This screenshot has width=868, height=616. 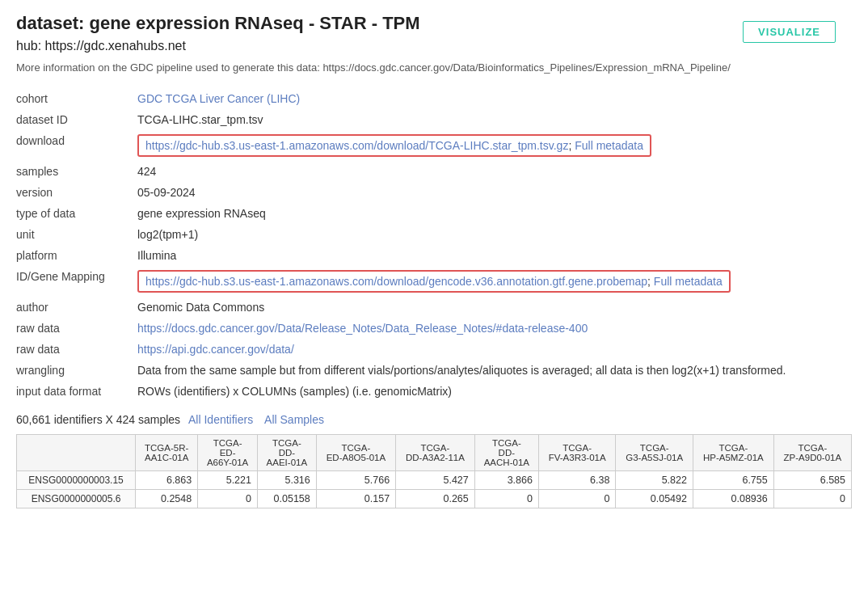 I want to click on type-of-data-label: type of data, so click(x=77, y=213).